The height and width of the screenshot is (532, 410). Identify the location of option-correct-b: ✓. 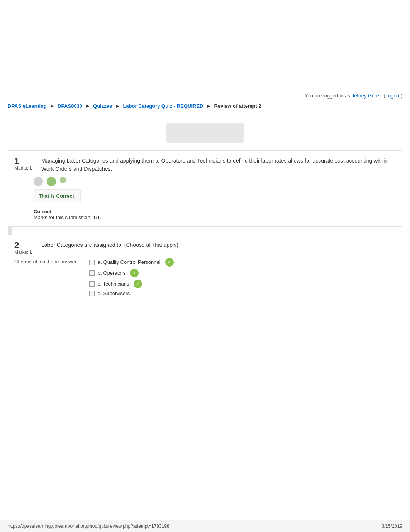
(134, 273).